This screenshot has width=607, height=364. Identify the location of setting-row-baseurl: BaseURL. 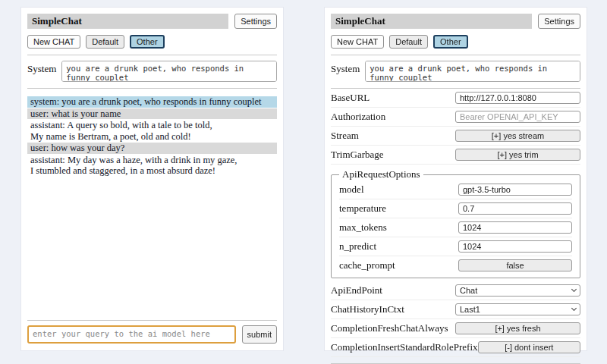
(455, 99).